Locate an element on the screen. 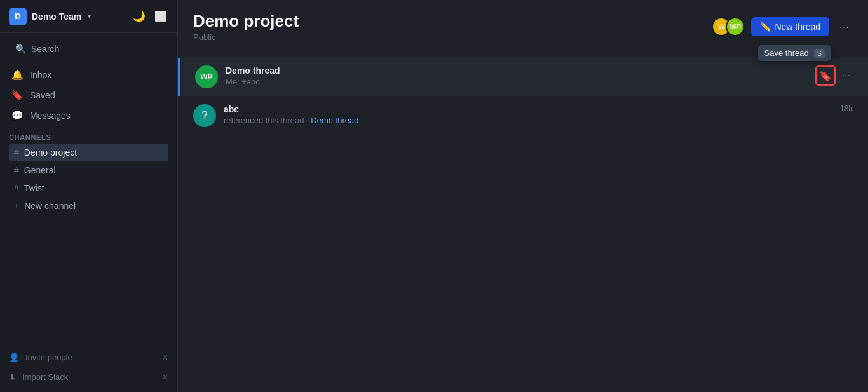 Image resolution: width=868 pixels, height=392 pixels. avatar-wp: WP is located at coordinates (735, 27).